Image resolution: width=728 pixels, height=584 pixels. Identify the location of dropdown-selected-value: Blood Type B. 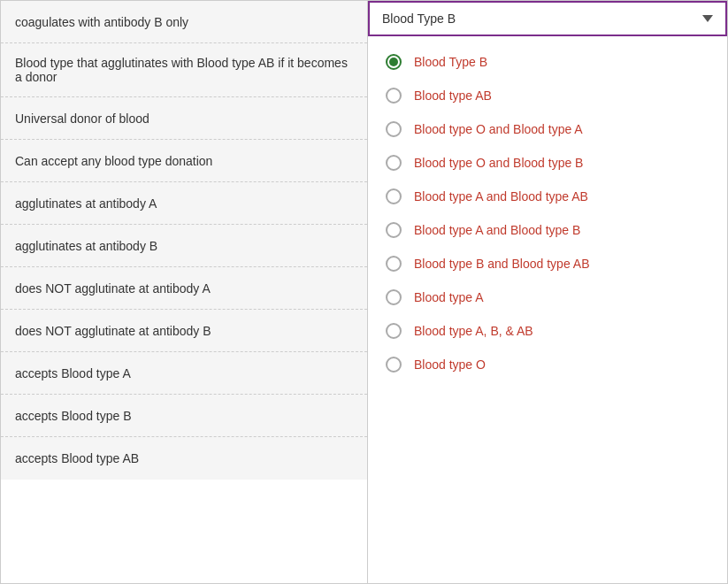
(419, 19).